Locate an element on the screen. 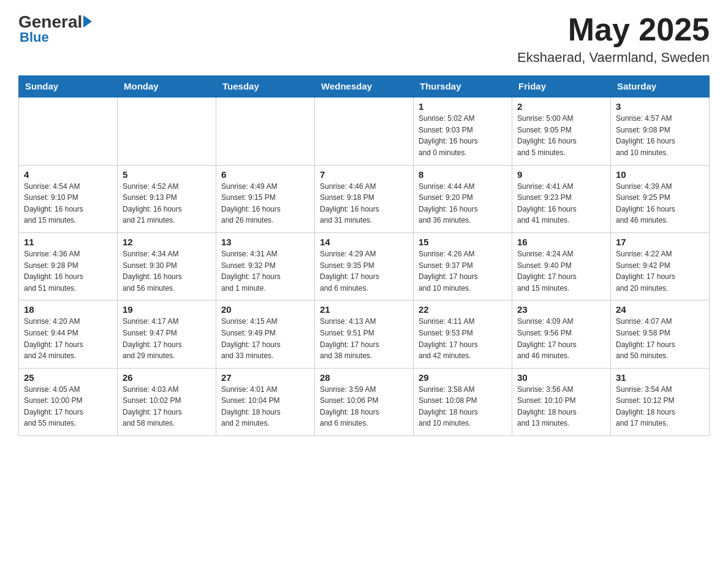 Image resolution: width=728 pixels, height=563 pixels. day-info: Sunrise: 4:52 AMSunset: 9:13 PMDaylight:… is located at coordinates (167, 204).